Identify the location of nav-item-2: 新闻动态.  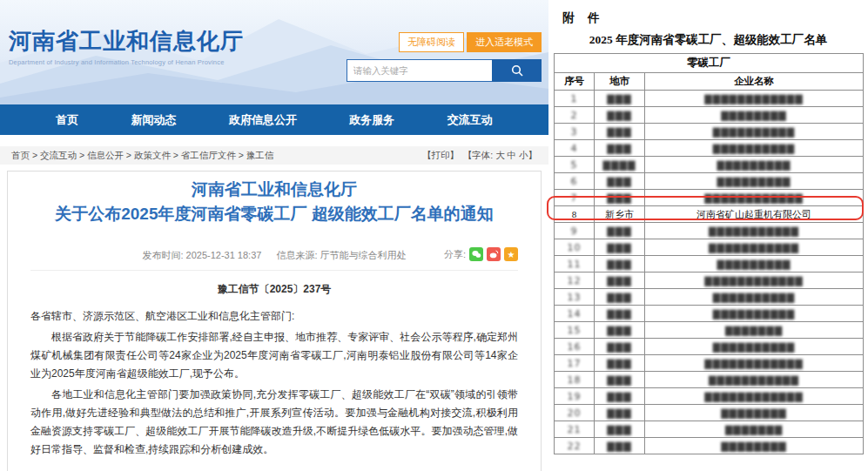
(154, 120).